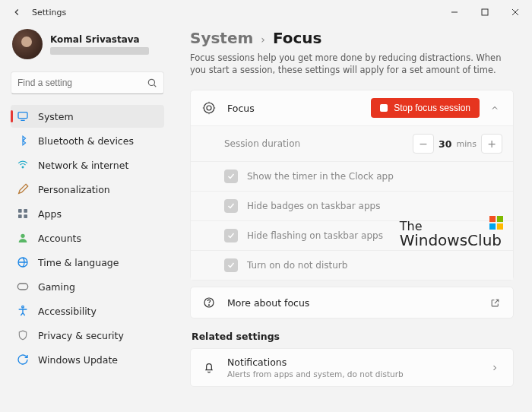 This screenshot has width=532, height=412. Describe the element at coordinates (23, 141) in the screenshot. I see `bluetooth-icon` at that location.